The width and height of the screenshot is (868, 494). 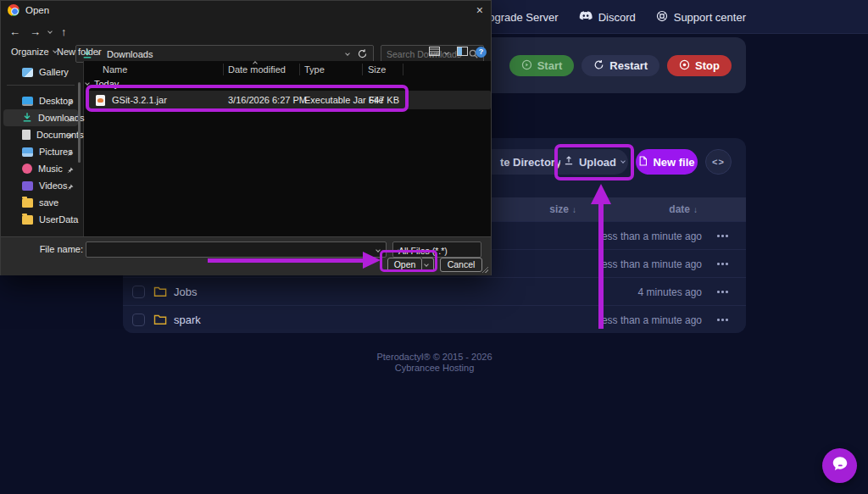 What do you see at coordinates (434, 51) in the screenshot?
I see `list-view-icon` at bounding box center [434, 51].